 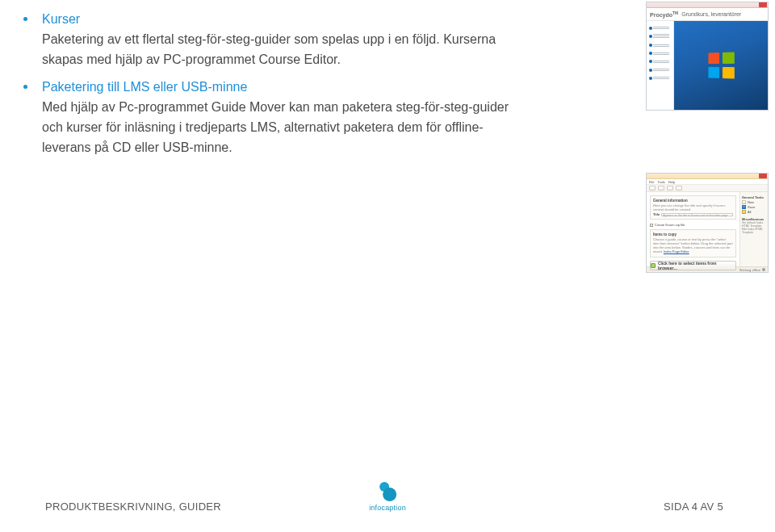 What do you see at coordinates (345, 87) in the screenshot?
I see `bullet-heading: Paketering till LMS eller USB-minne` at bounding box center [345, 87].